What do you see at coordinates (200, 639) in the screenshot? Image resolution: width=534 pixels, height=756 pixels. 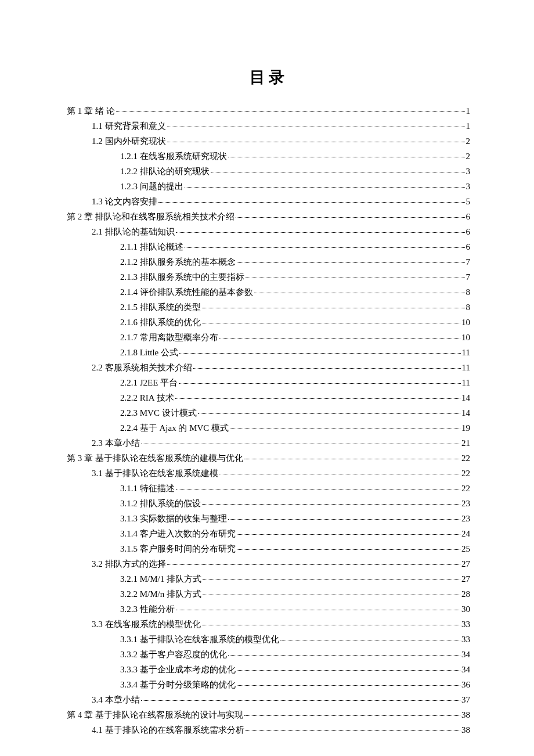 I see `toc-entry-label: 3.3.1 基于排队论在线客服系统的模型优化` at bounding box center [200, 639].